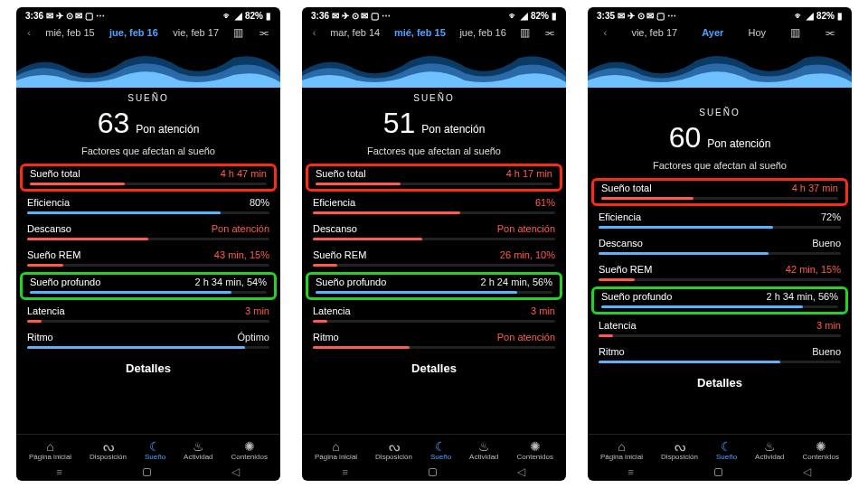 The height and width of the screenshot is (488, 868). Describe the element at coordinates (758, 33) in the screenshot. I see `date-next: Hoy` at that location.